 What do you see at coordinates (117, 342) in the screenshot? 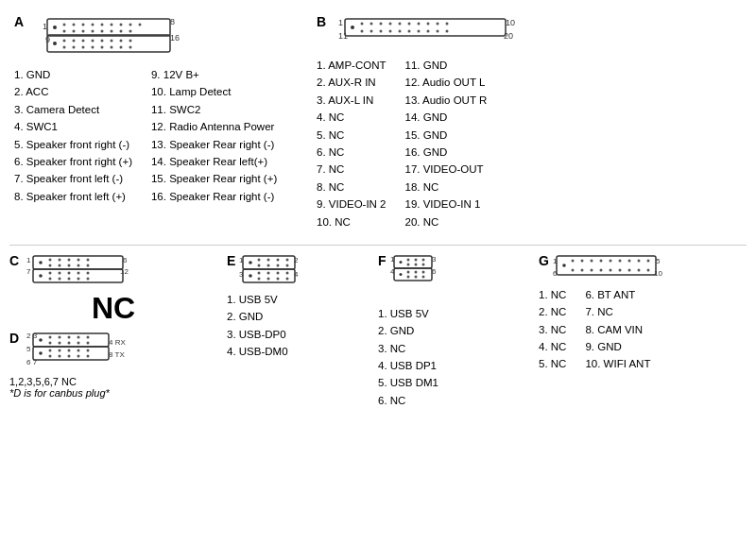
I see `svg-text: 4 RX` at bounding box center [117, 342].